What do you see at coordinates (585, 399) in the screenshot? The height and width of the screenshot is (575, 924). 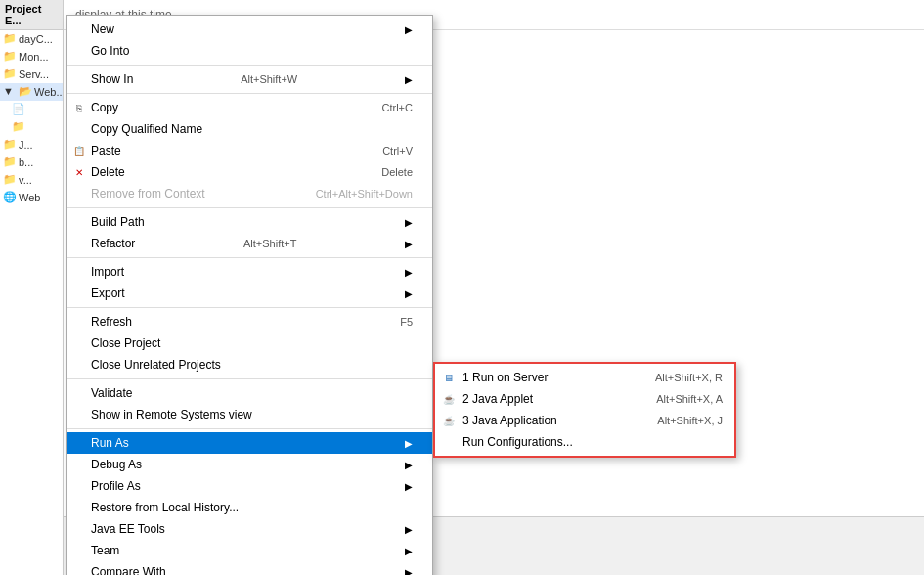 I see `submenu-item-java-applet: ☕ 2 Java Applet Alt+Shift+X, A` at bounding box center [585, 399].